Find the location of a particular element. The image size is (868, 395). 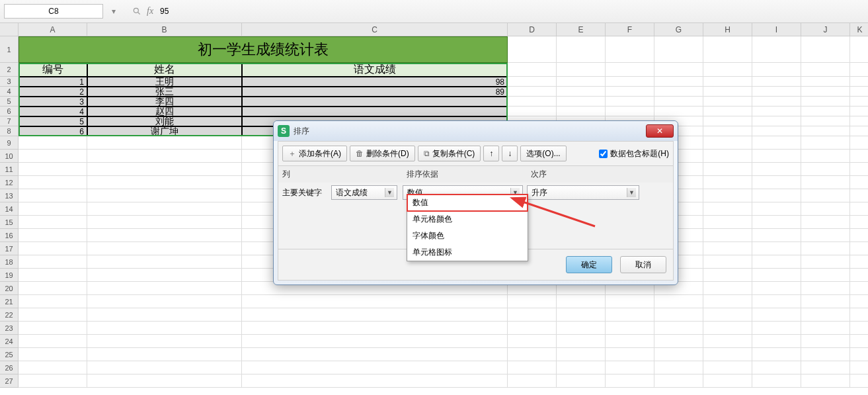

header-cell: 语文成绩 is located at coordinates (375, 70).